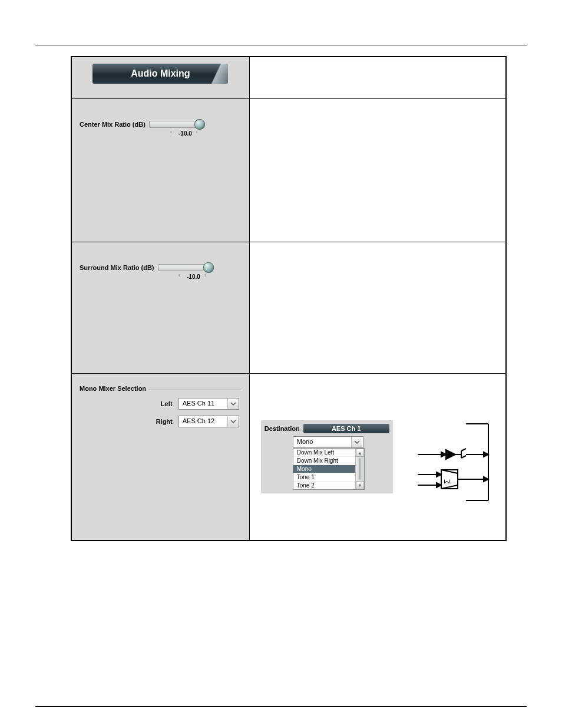 The width and height of the screenshot is (562, 728). What do you see at coordinates (160, 268) in the screenshot?
I see `surround-mix-row: Surround Mix Ratio (dB)` at bounding box center [160, 268].